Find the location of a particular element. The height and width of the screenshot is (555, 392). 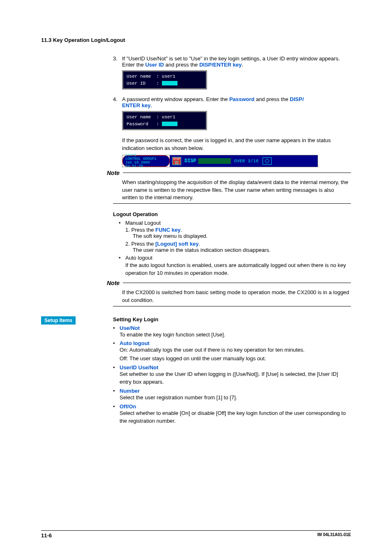

progress-bar-icon is located at coordinates (214, 161).